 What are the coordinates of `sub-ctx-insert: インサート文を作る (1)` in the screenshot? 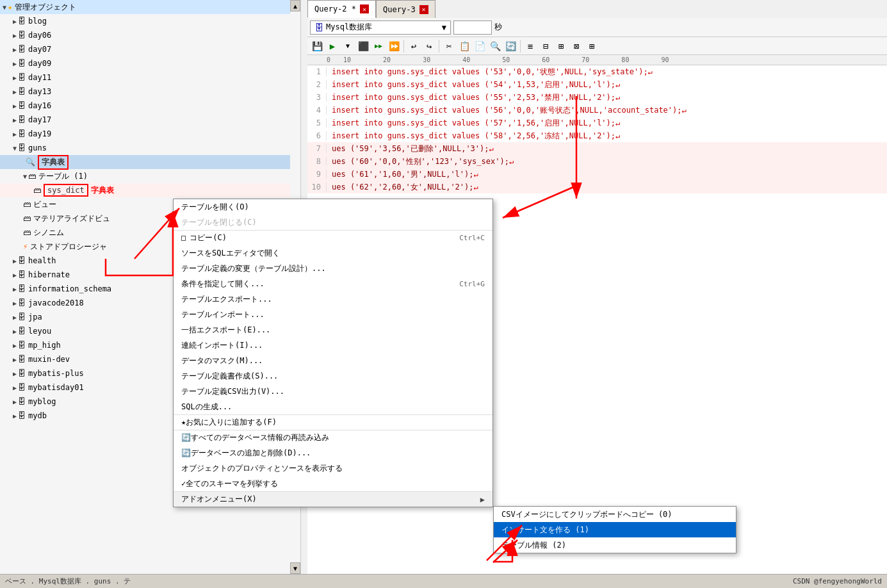 It's located at (615, 530).